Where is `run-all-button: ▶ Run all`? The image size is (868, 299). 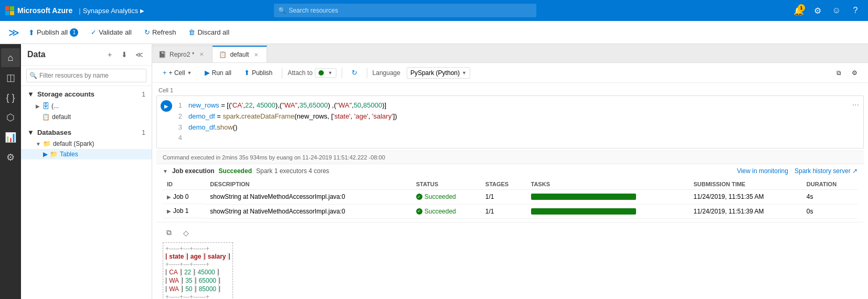
run-all-button: ▶ Run all is located at coordinates (218, 72).